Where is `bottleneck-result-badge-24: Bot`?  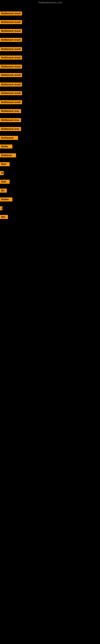
bottleneck-result-badge-24: Bot is located at coordinates (4, 217).